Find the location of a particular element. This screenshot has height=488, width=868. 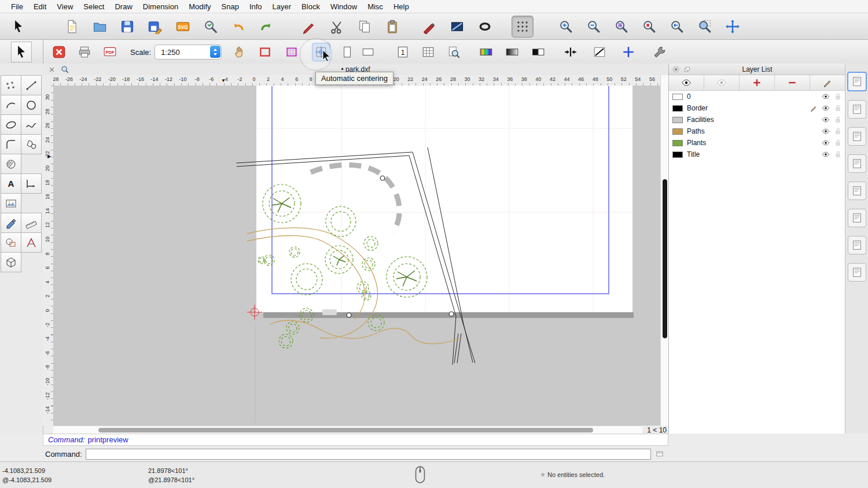

grayscale-print-button is located at coordinates (512, 52).